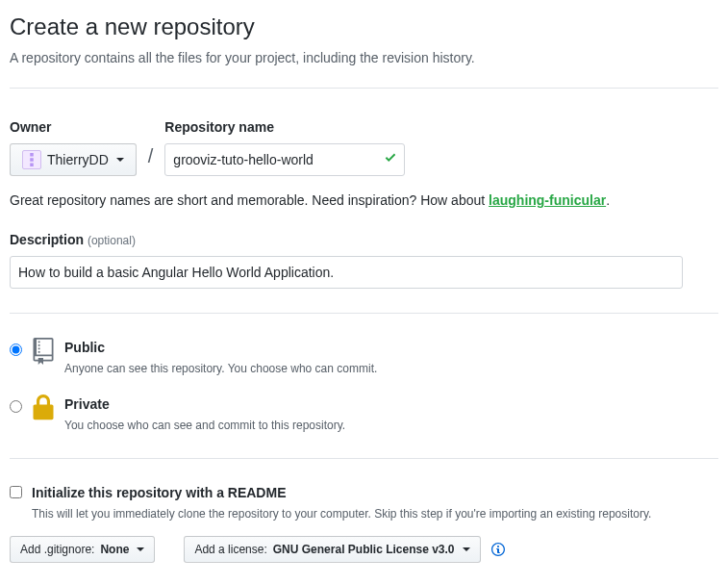 This screenshot has height=585, width=728. I want to click on public-radio, so click(15, 350).